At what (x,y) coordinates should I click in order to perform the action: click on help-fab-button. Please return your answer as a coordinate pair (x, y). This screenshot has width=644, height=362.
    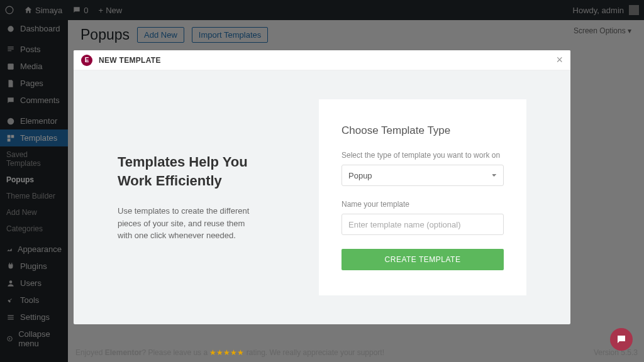
    Looking at the image, I should click on (621, 339).